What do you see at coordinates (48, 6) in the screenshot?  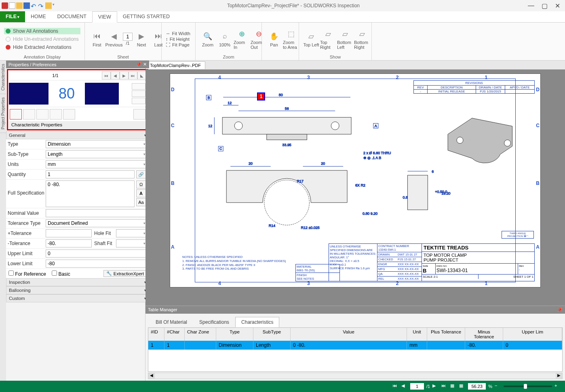 I see `package-icon` at bounding box center [48, 6].